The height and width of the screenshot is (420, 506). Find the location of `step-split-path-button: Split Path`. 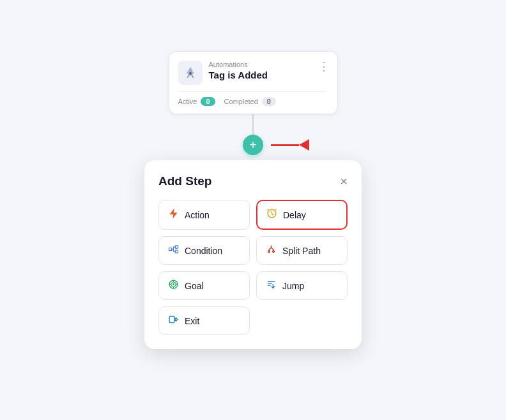

step-split-path-button: Split Path is located at coordinates (302, 250).